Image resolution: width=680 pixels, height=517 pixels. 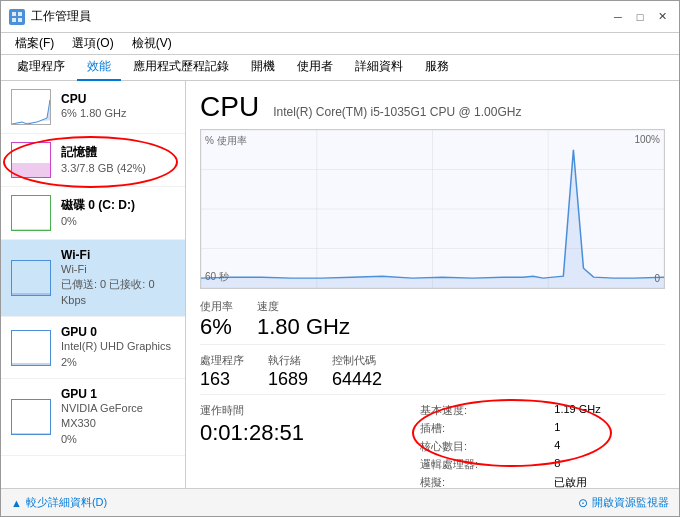 I want to click on wifi-title: Wi-Fi, so click(x=118, y=255).